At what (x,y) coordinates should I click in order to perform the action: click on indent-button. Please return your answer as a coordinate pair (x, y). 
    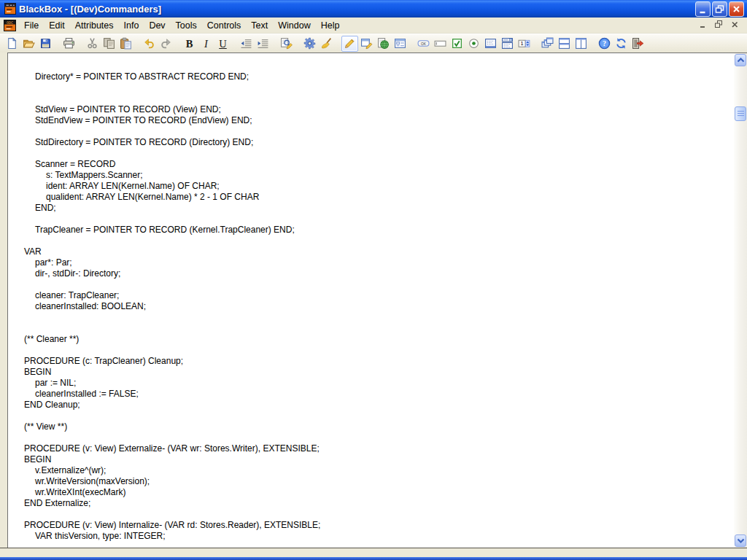
    Looking at the image, I should click on (263, 44).